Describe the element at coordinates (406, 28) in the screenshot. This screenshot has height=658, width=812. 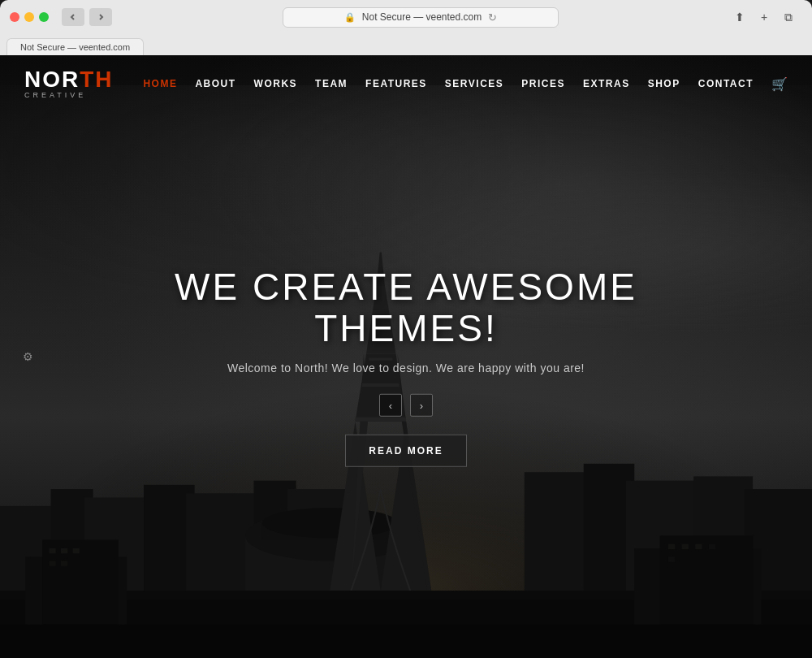
I see `browser-chrome: 🔒 Not Secure — veented.com ↻ ⬆ + ⧉ Not S…` at that location.